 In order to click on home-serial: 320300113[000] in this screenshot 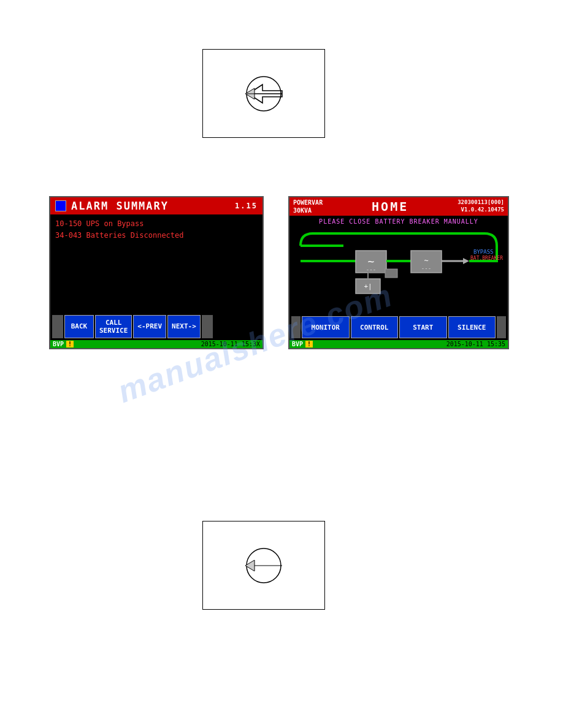, I will do `click(481, 203)`.